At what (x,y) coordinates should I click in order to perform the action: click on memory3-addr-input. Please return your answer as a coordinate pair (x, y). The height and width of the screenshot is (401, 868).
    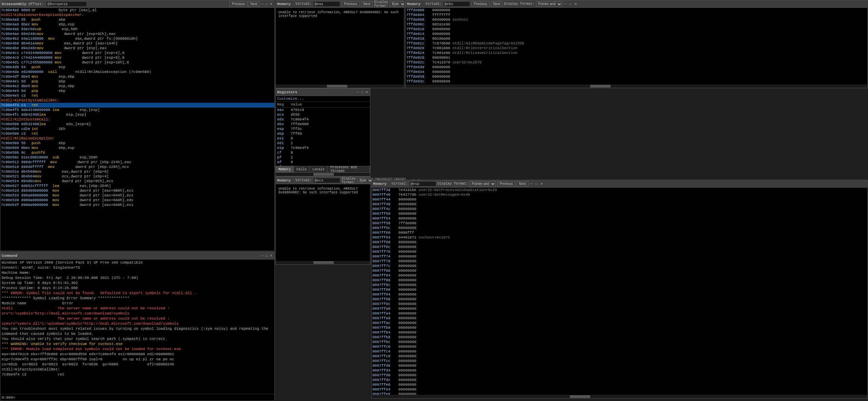
    Looking at the image, I should click on (327, 180).